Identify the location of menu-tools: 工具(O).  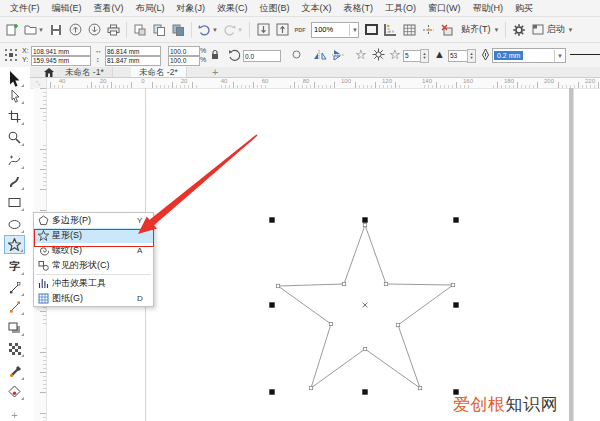
(400, 8).